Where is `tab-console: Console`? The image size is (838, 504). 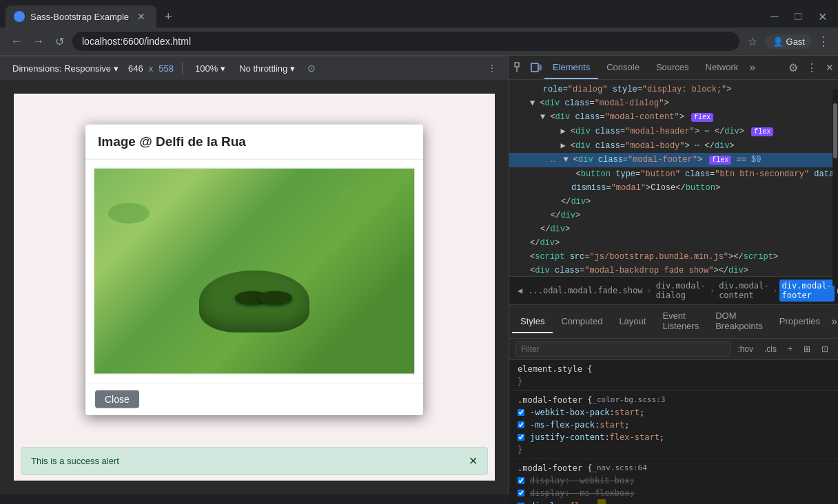
tab-console: Console is located at coordinates (623, 67).